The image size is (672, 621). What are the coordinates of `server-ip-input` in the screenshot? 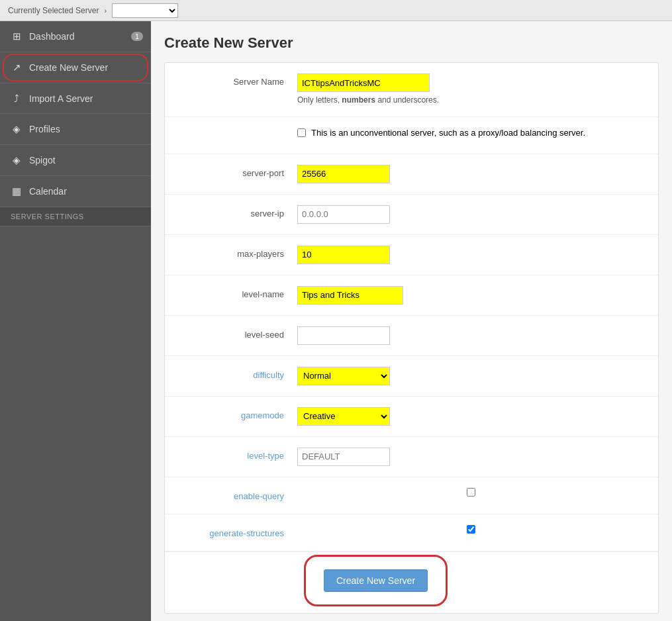 It's located at (344, 215).